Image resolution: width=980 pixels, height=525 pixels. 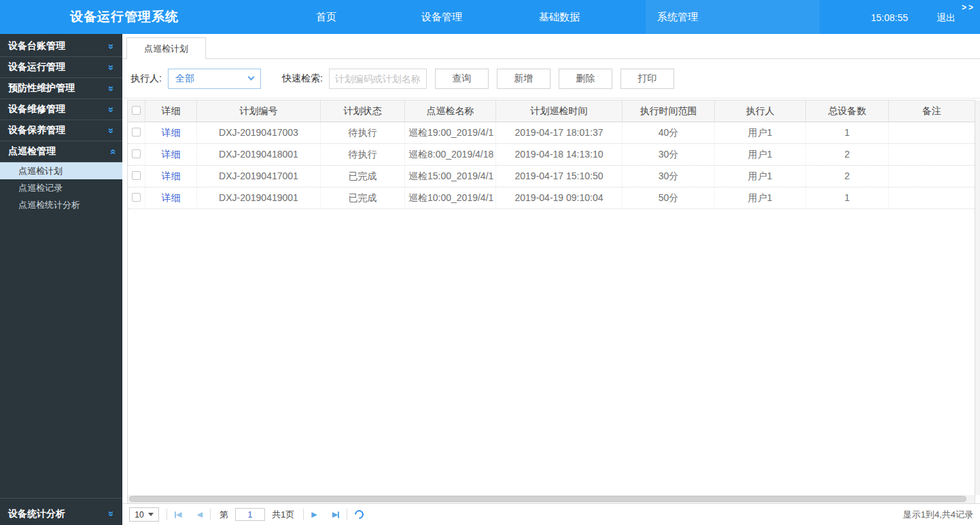 I want to click on table-row: 详细 DXJ-20190417003 待执行 巡检19:00_2019/4/1 …, so click(x=551, y=133).